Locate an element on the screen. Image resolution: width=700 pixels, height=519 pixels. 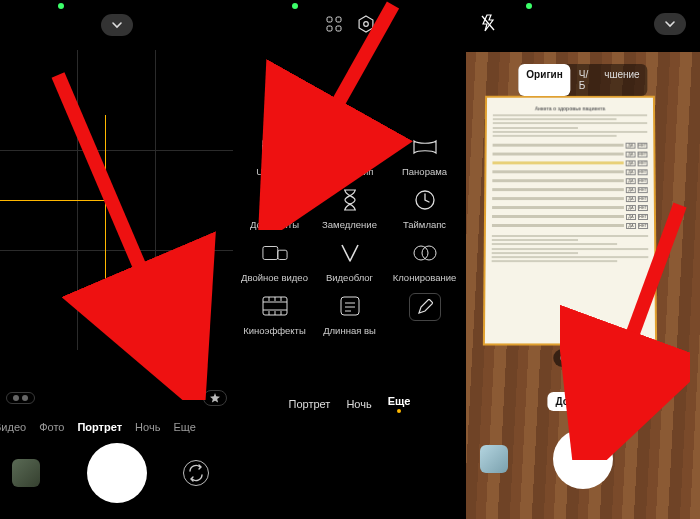
flash-off-icon is located at coordinates (488, 23).